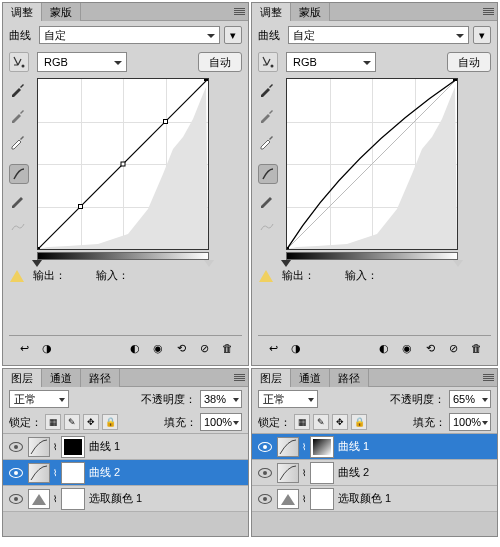 The image size is (500, 547). I want to click on opacity-input: 65%, so click(470, 399).